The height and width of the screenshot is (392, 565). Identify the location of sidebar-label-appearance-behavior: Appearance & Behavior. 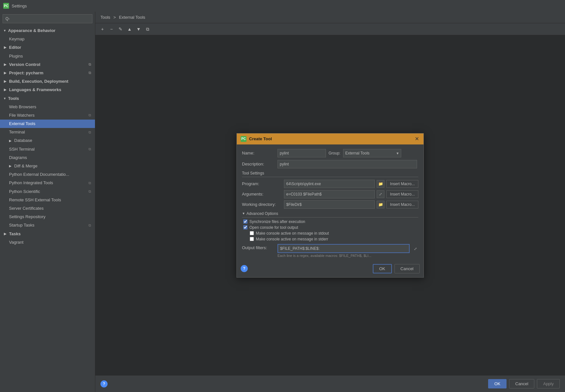
(32, 31).